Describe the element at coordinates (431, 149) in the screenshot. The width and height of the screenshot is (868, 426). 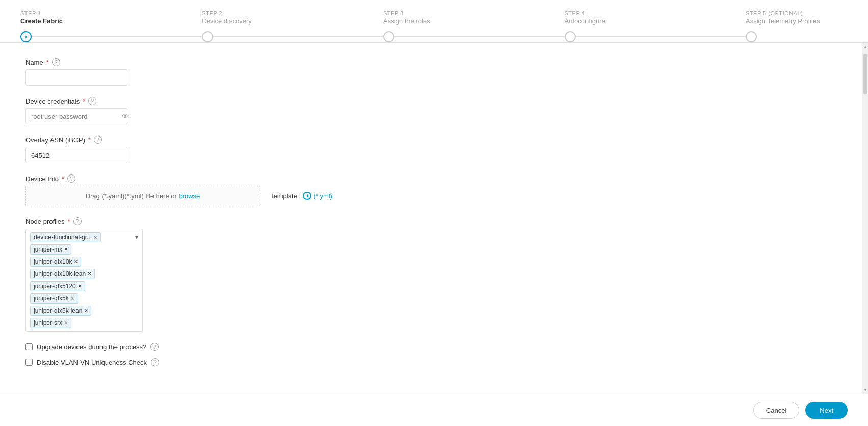
I see `overlay-asn-field-group: Overlay ASN (iBGP)* ?` at that location.